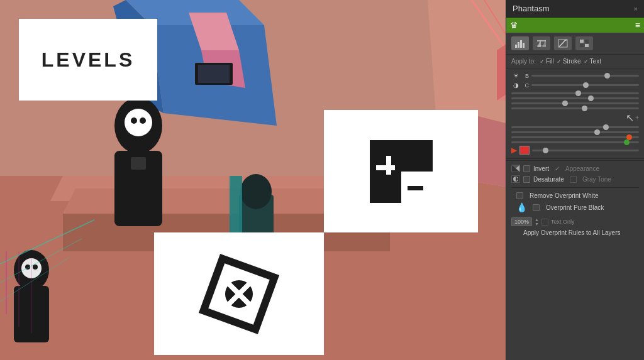 This screenshot has height=360, width=644. Describe the element at coordinates (579, 93) in the screenshot. I see `slider-1-thumb` at that location.